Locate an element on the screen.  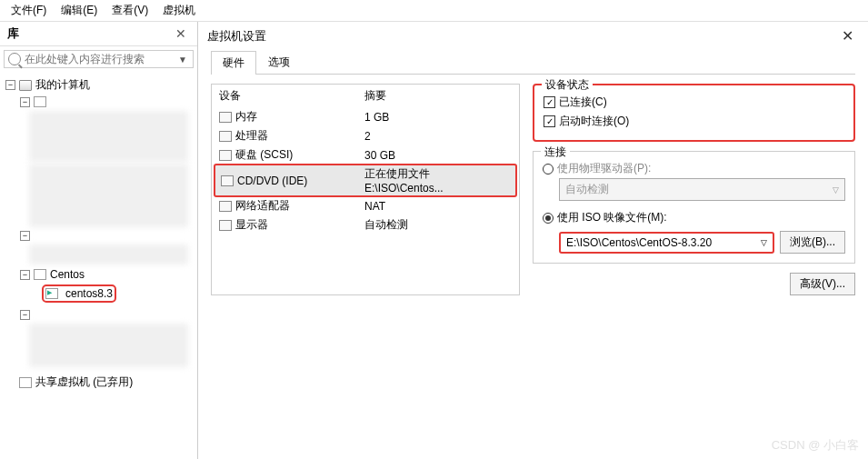
shared-vm-label: 共享虚拟机 (已弃用) is located at coordinates (84, 382).